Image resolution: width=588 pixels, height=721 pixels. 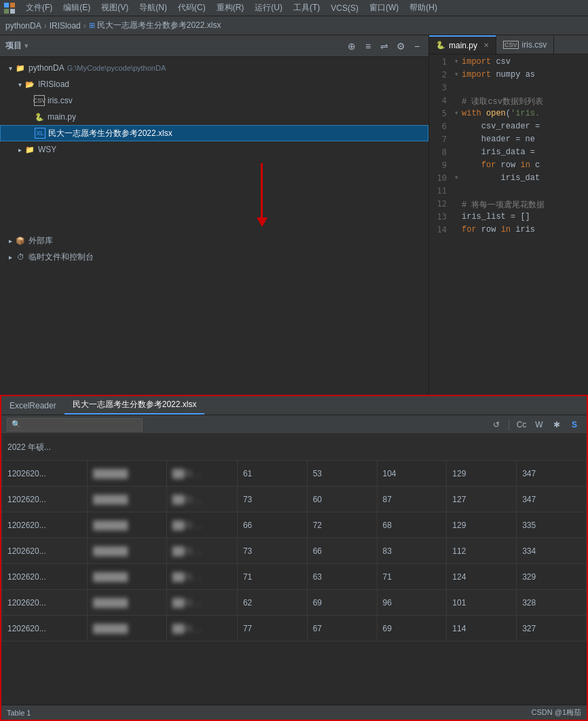 What do you see at coordinates (33, 405) in the screenshot?
I see `spreadsheet-tab-excel: ExcelReader` at bounding box center [33, 405].